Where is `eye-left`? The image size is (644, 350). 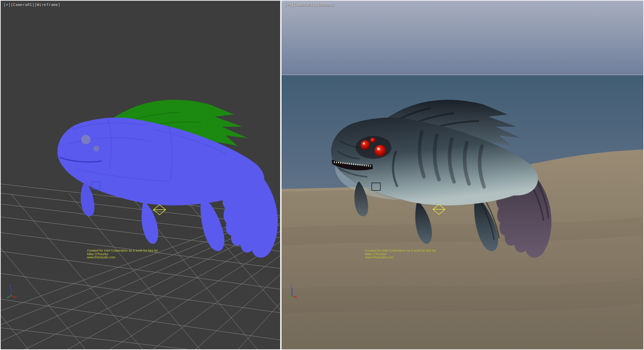
eye-left is located at coordinates (365, 145).